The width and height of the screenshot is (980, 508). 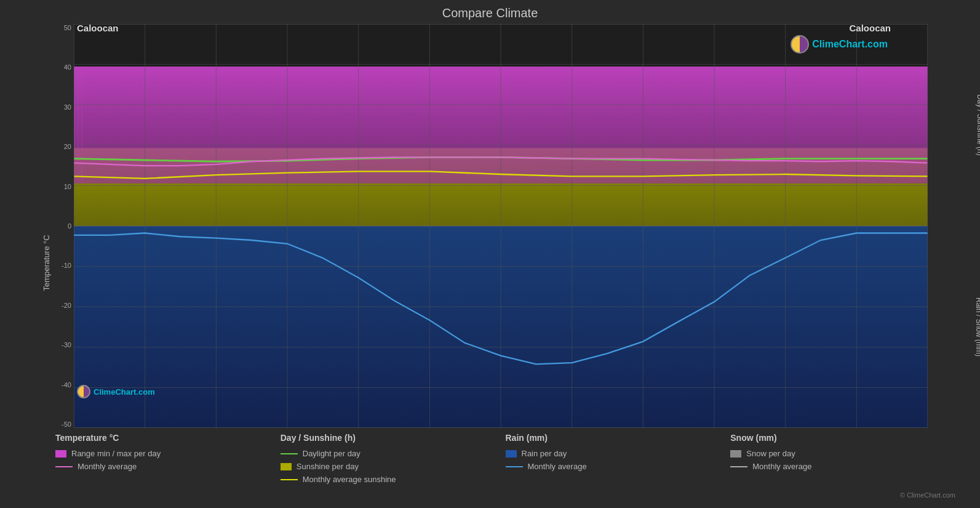 What do you see at coordinates (850, 44) in the screenshot?
I see `logo-text: ClimeChart.com` at bounding box center [850, 44].